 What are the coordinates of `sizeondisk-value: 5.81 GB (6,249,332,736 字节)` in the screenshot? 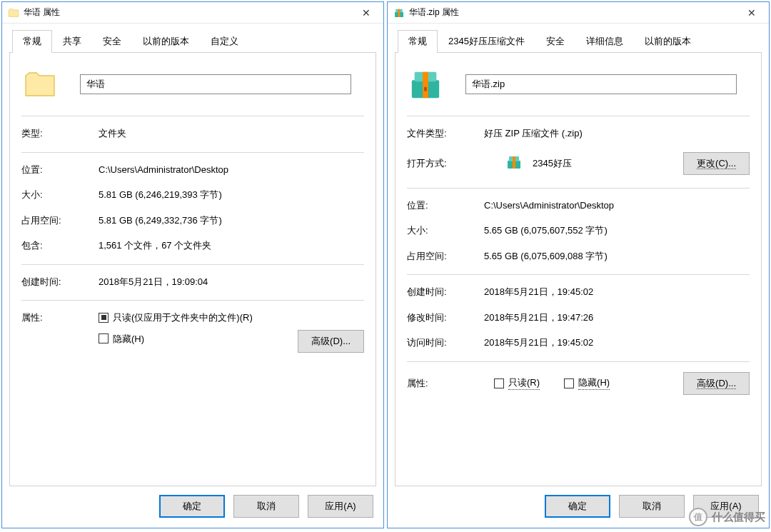 It's located at (231, 221).